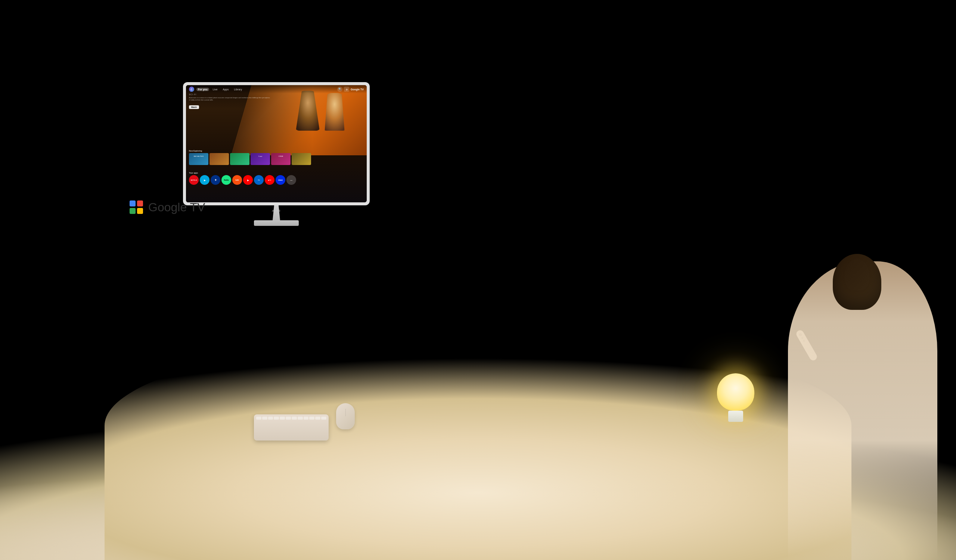  Describe the element at coordinates (281, 156) in the screenshot. I see `gtv-card-5-label: CRIME` at that location.